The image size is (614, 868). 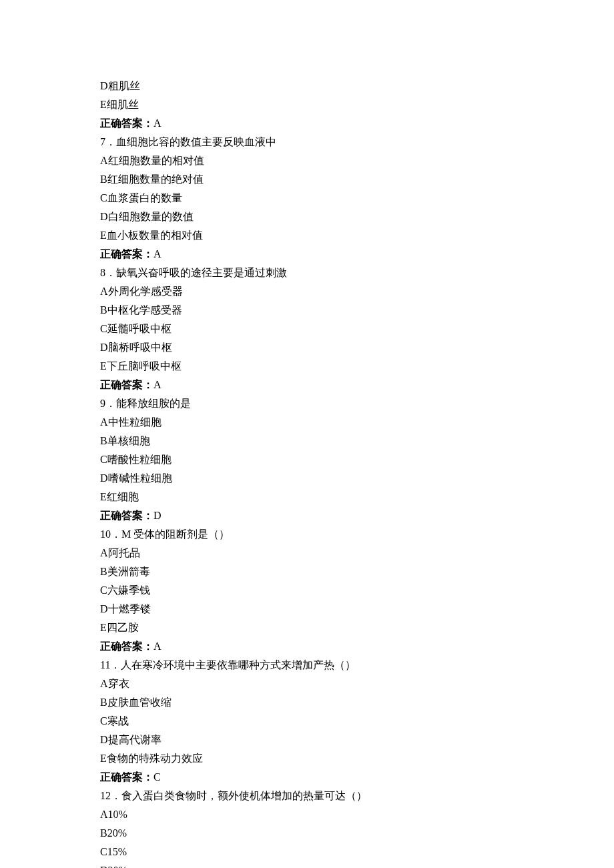 What do you see at coordinates (307, 684) in the screenshot?
I see `option-line: A穿衣` at bounding box center [307, 684].